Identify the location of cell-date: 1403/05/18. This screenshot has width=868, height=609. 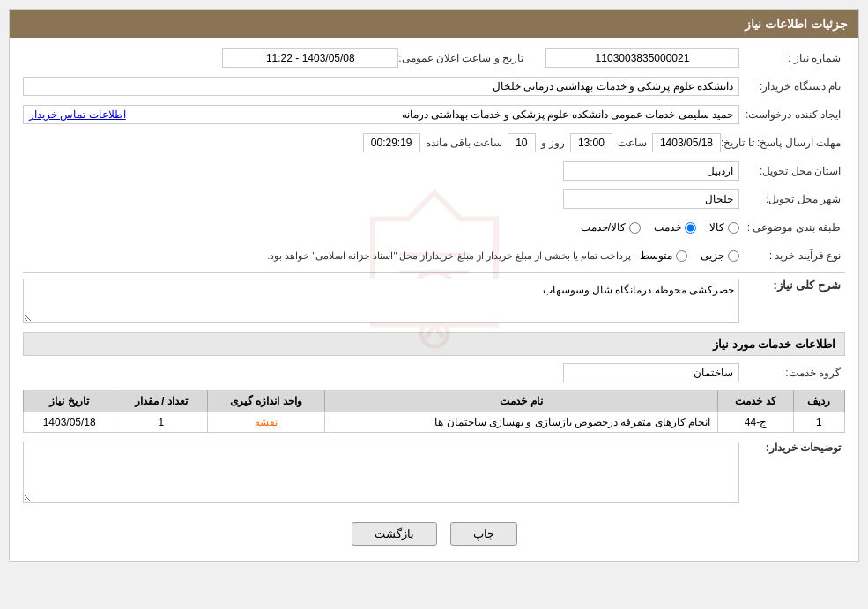
(70, 423).